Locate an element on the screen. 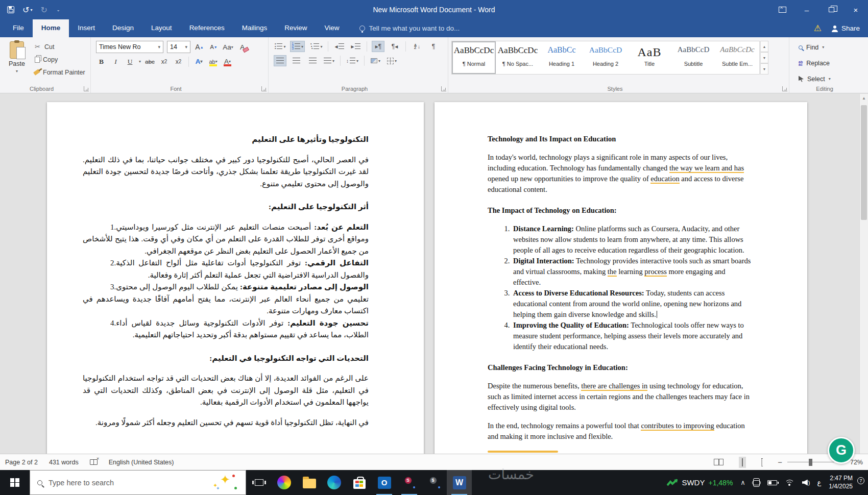 The height and width of the screenshot is (495, 868). tab-view: View is located at coordinates (332, 29).